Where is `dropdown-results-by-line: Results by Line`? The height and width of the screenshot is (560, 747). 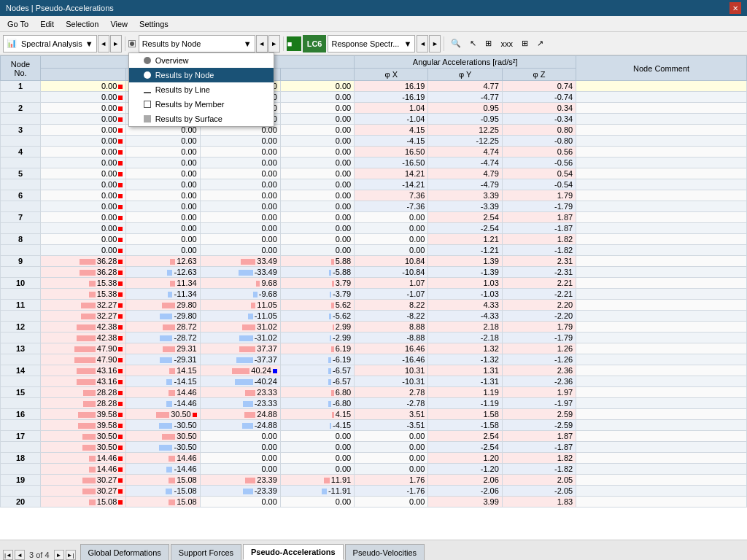
dropdown-results-by-line: Results by Line is located at coordinates (201, 90).